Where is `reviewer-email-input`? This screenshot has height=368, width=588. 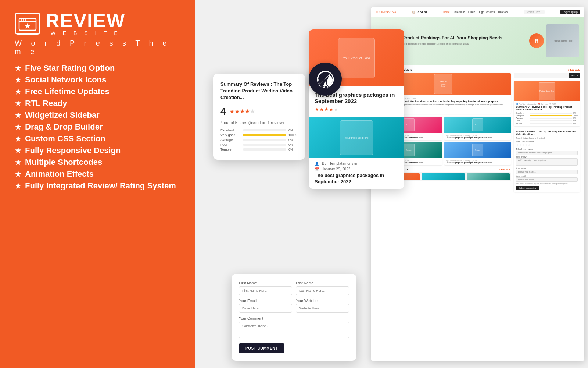 reviewer-email-input is located at coordinates (547, 180).